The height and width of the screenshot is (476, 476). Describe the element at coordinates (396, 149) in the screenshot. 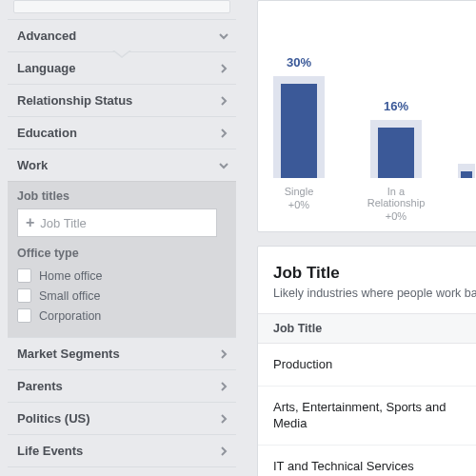

I see `chart-bar: 16%` at that location.